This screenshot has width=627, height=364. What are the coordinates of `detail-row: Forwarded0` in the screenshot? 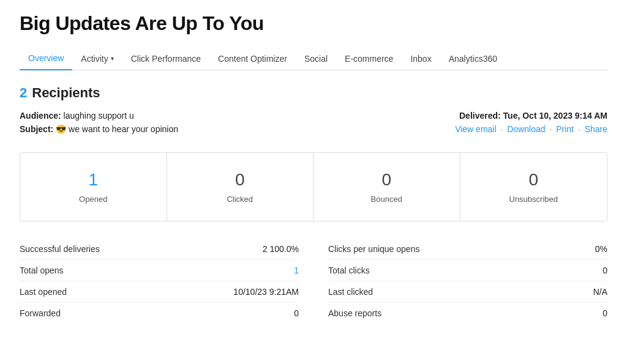 It's located at (159, 313).